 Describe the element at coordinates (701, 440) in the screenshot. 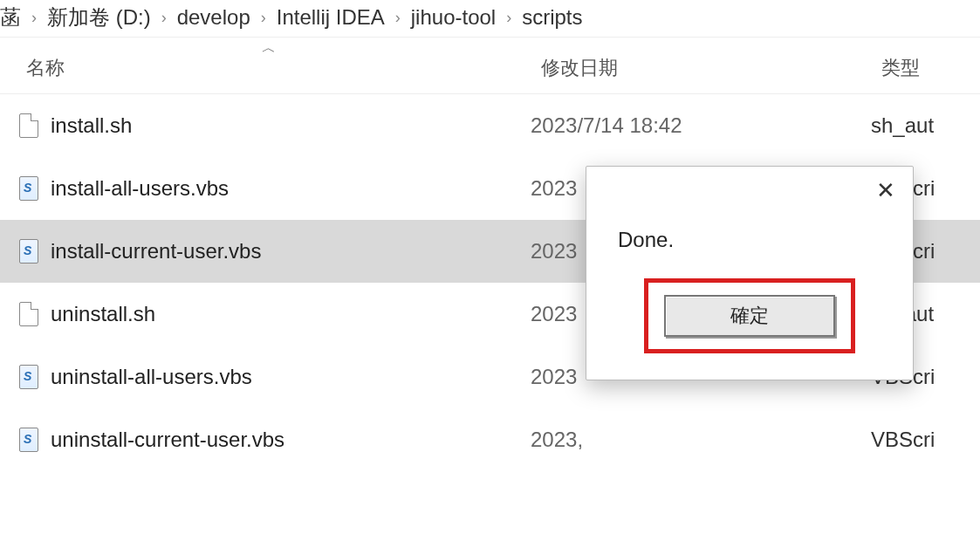

I see `file-date: 2023,` at that location.